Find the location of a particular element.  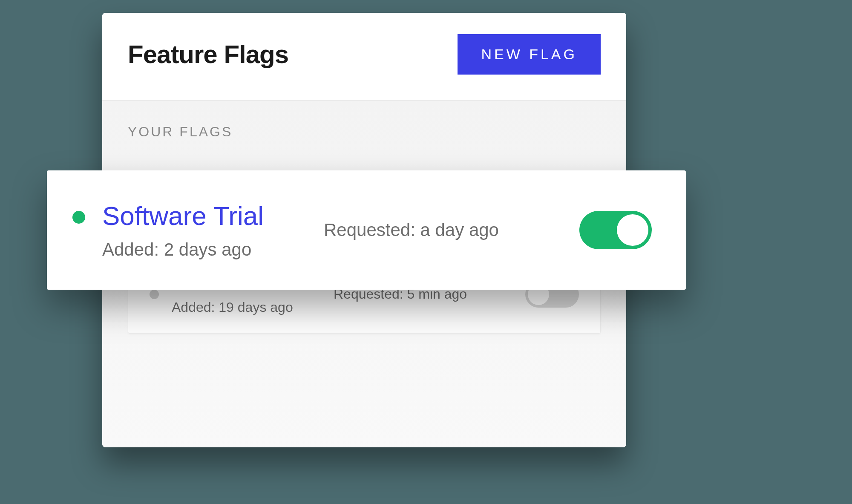

flag-name-column: Software Trial Added: 2 days ago is located at coordinates (204, 230).